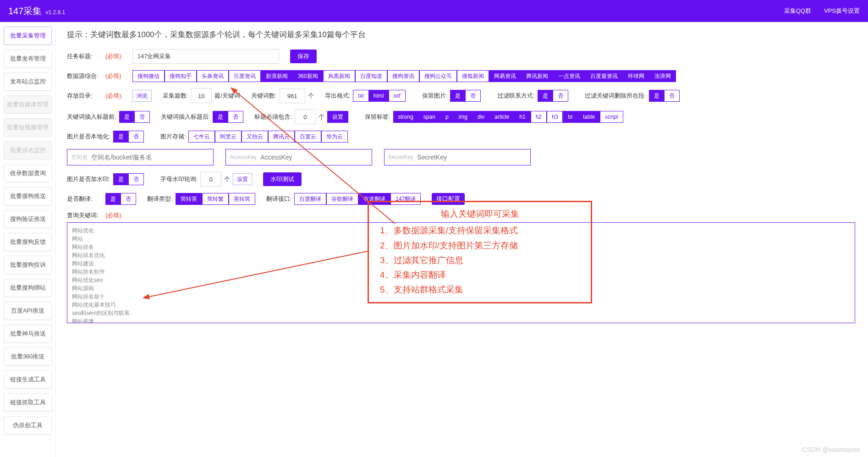 The width and height of the screenshot is (868, 457). Describe the element at coordinates (474, 157) in the screenshot. I see `secretkey-input` at that location.